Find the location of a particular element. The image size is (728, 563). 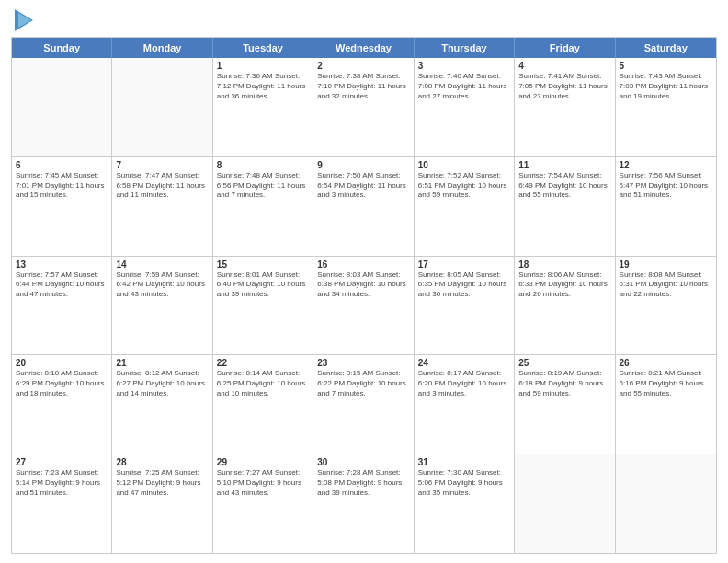

day-number: 16 is located at coordinates (363, 265).